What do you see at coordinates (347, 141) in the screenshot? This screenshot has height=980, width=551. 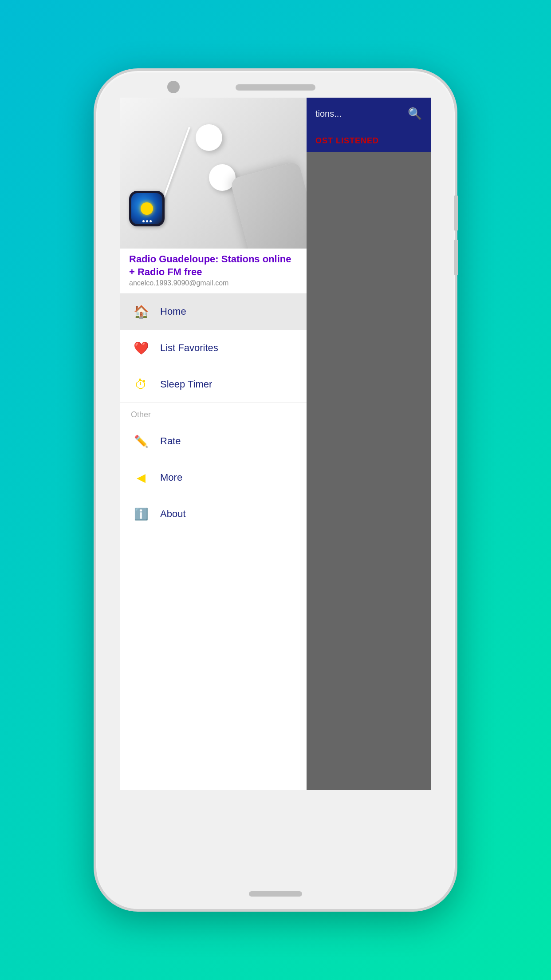 I see `most-listened-label: OST LISTENED` at bounding box center [347, 141].